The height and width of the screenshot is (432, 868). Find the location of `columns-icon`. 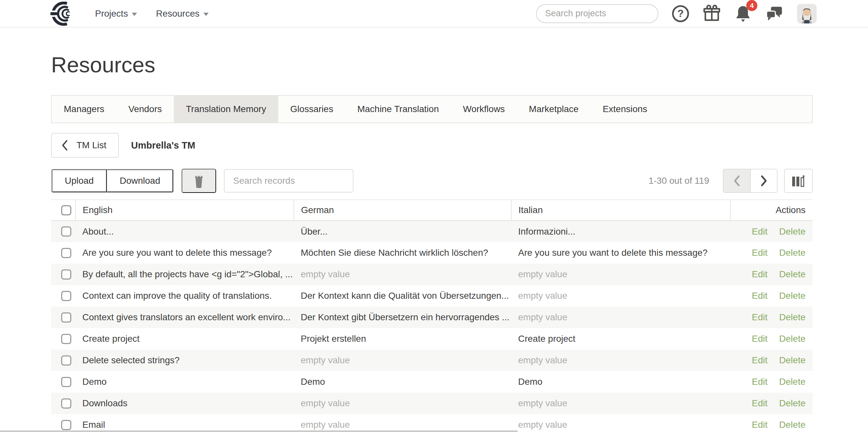

columns-icon is located at coordinates (799, 181).